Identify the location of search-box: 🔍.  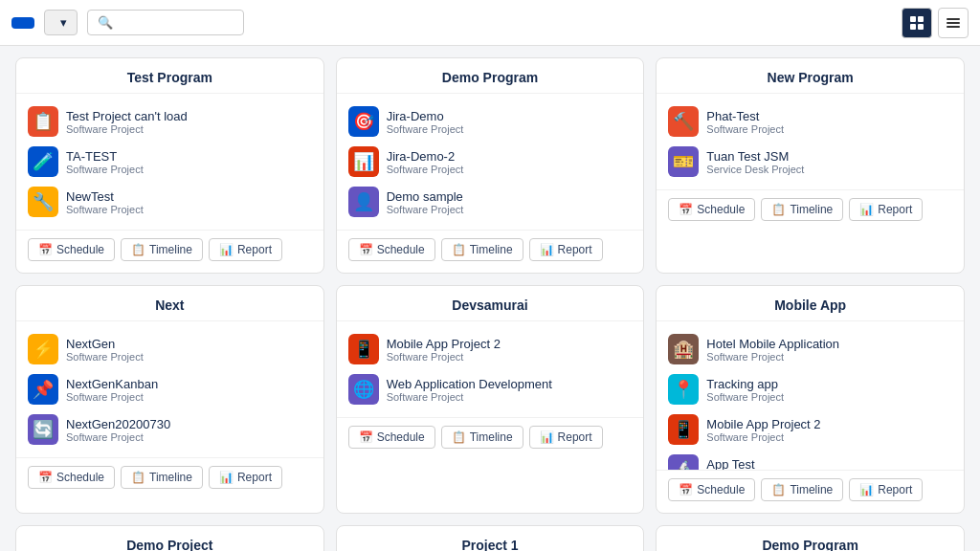
(166, 23).